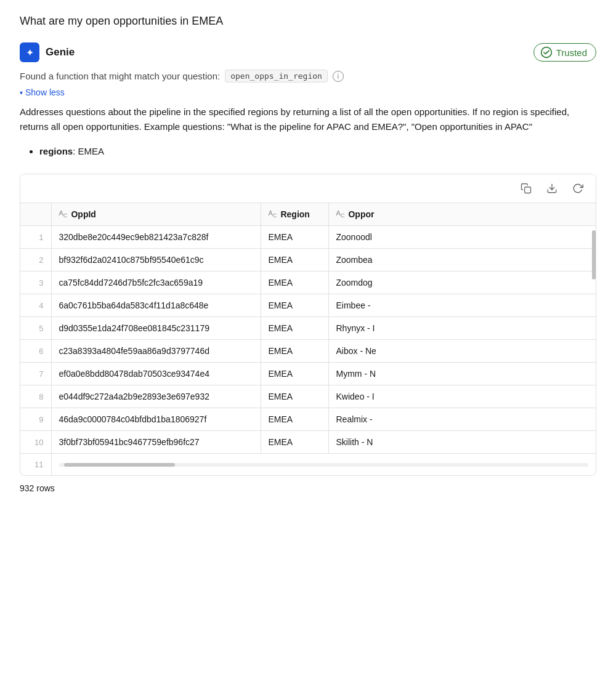  I want to click on cell-opporname: Eimbee -, so click(462, 305).